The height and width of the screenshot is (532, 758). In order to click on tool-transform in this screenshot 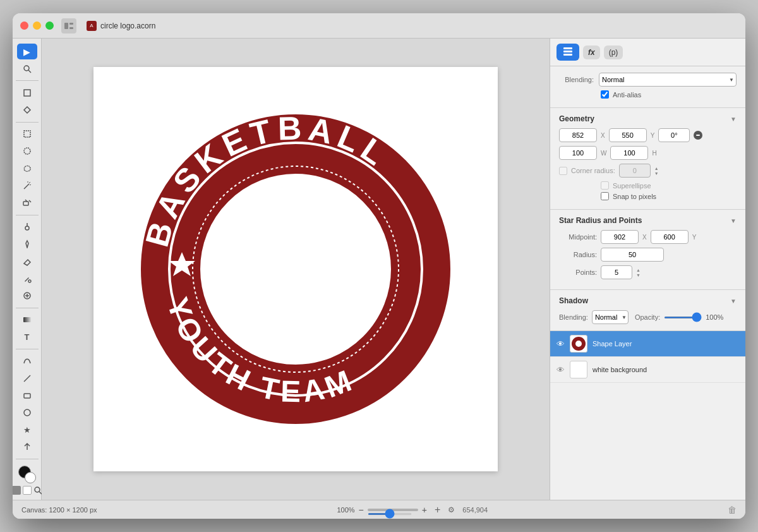, I will do `click(27, 110)`.